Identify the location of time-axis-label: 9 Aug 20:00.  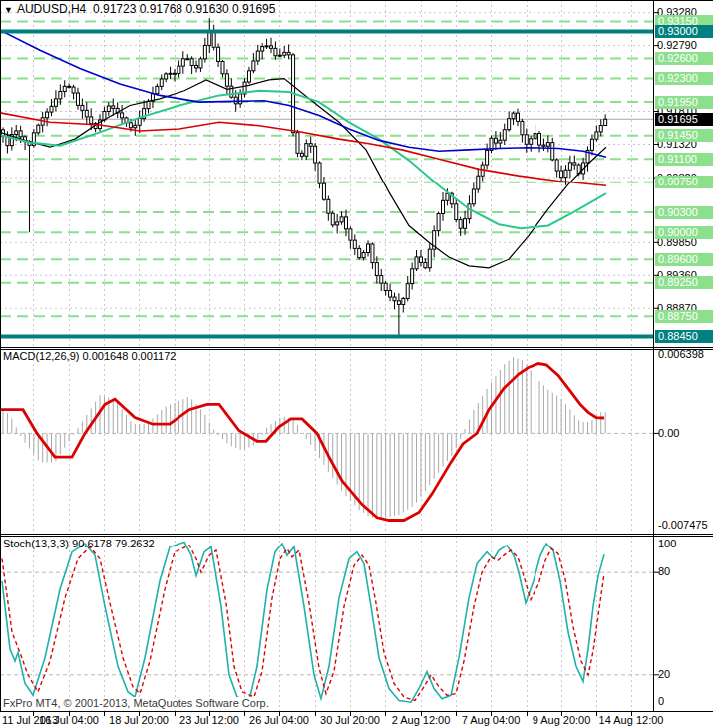
(562, 720).